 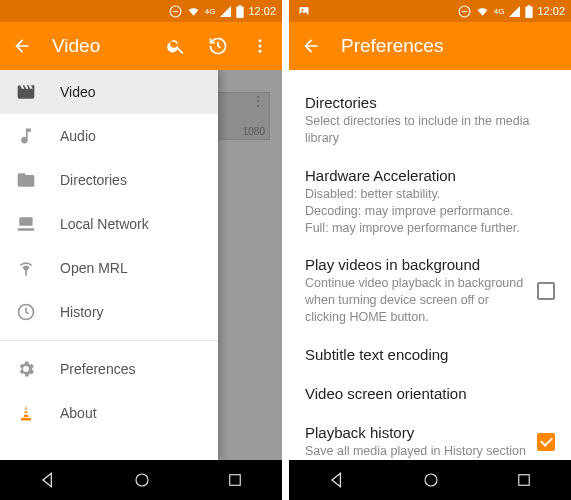 What do you see at coordinates (430, 46) in the screenshot?
I see `app-bar: Preferences` at bounding box center [430, 46].